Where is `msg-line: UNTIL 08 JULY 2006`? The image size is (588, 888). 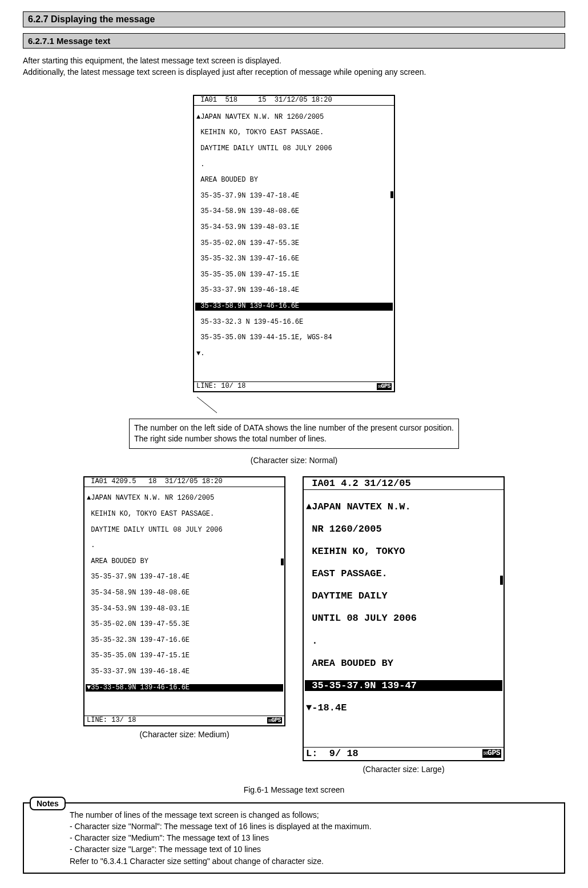
msg-line: UNTIL 08 JULY 2006 is located at coordinates (404, 618).